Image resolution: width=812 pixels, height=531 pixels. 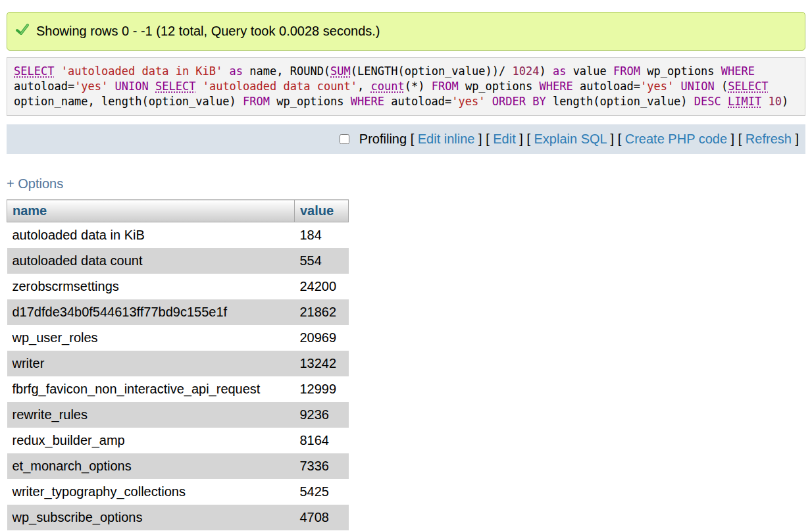 I want to click on sql-token: 1024, so click(x=525, y=71).